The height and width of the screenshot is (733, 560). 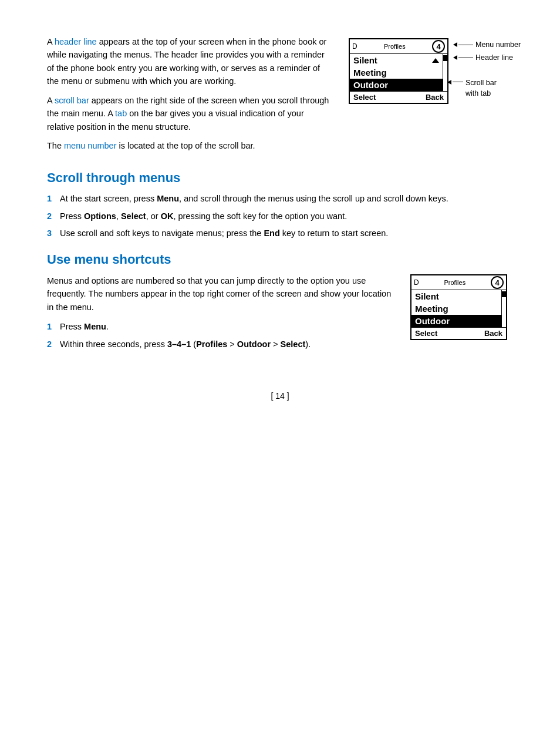 I want to click on scroll-through-section: Scroll through menus 1 At the start scre…, so click(x=280, y=206).